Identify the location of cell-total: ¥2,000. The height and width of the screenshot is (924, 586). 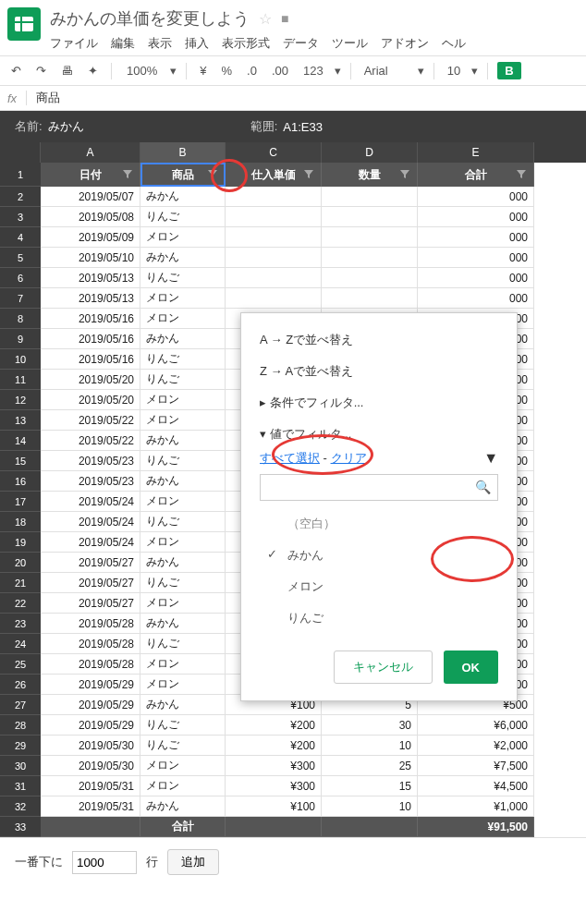
(476, 746).